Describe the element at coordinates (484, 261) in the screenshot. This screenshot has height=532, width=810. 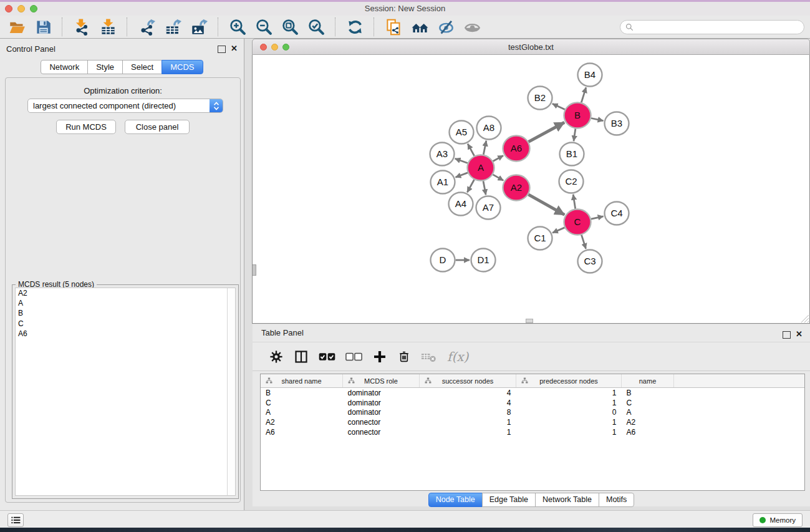
I see `graph-node-D1: D1` at that location.